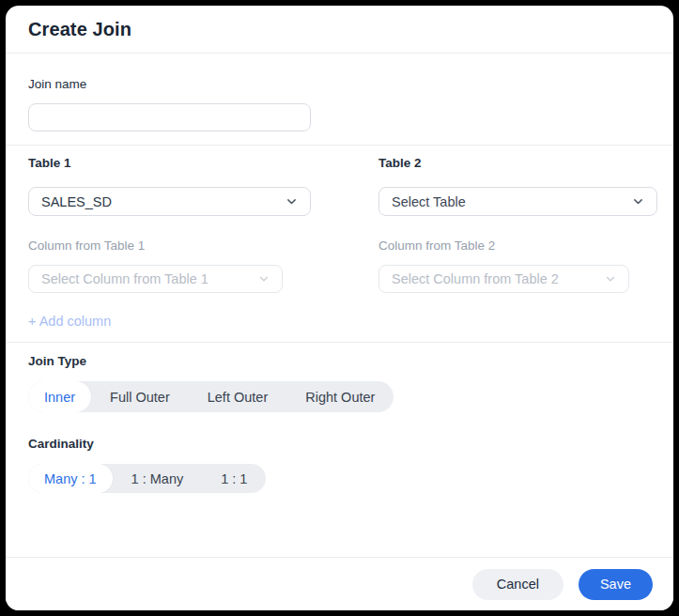 This screenshot has width=679, height=616. What do you see at coordinates (340, 85) in the screenshot?
I see `join-name-label: Join name` at bounding box center [340, 85].